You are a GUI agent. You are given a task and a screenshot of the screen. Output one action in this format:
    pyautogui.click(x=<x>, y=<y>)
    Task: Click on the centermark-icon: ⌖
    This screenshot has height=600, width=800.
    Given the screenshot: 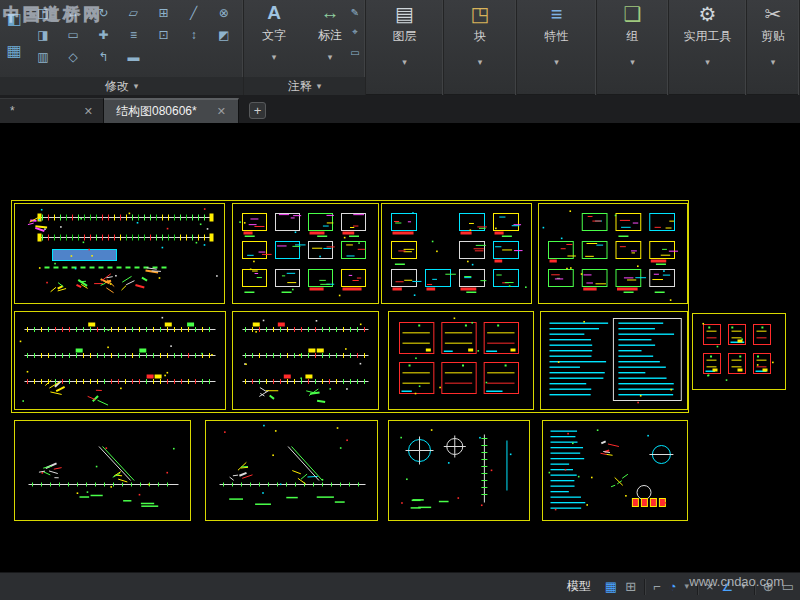 What is the action you would take?
    pyautogui.click(x=355, y=32)
    